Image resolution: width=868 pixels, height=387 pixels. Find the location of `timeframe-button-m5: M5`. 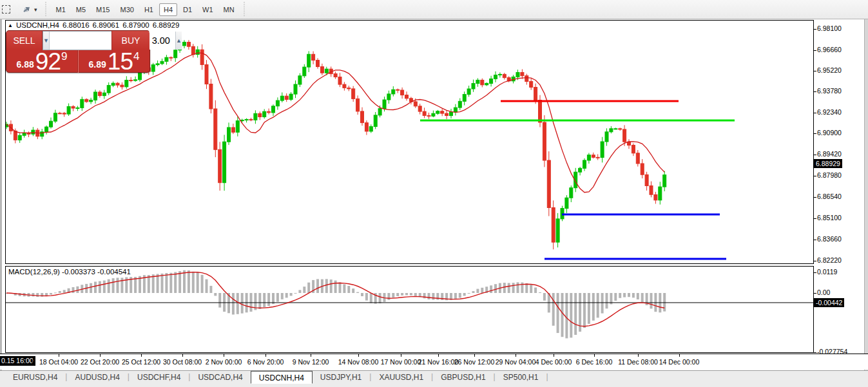

timeframe-button-m5: M5 is located at coordinates (81, 10).